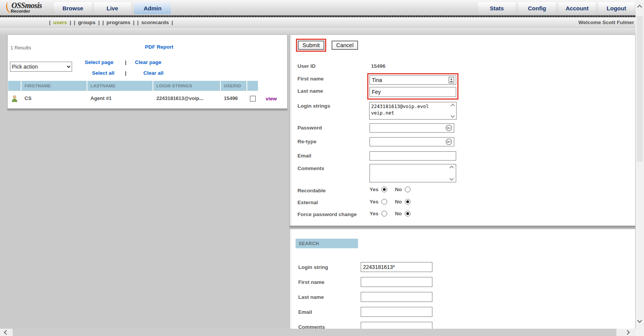 Image resolution: width=644 pixels, height=336 pixels. What do you see at coordinates (606, 22) in the screenshot?
I see `welcome-text: Welcome Scott Fulmer` at bounding box center [606, 22].